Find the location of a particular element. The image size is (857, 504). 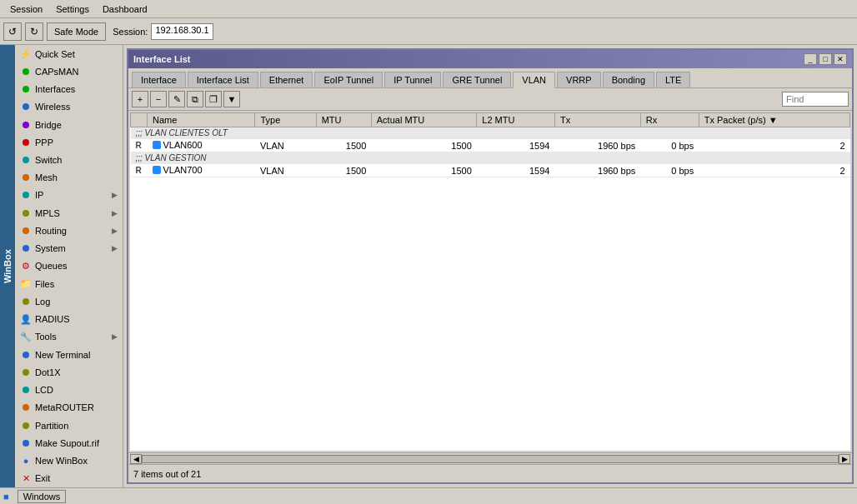

sidebar-item-metarouter: MetaROUTER is located at coordinates (68, 408).